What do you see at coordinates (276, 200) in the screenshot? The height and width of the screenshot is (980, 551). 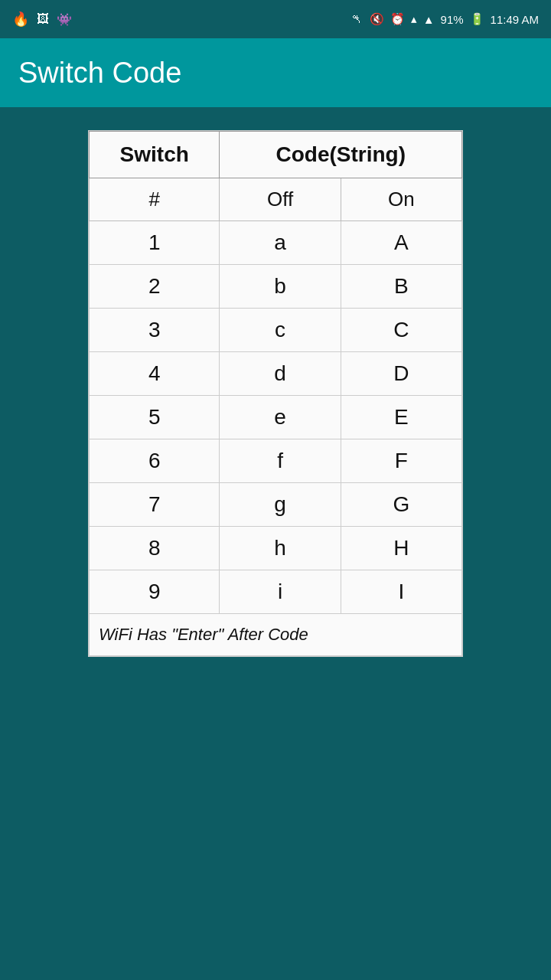 I see `table-subheader-row: # Off On` at bounding box center [276, 200].